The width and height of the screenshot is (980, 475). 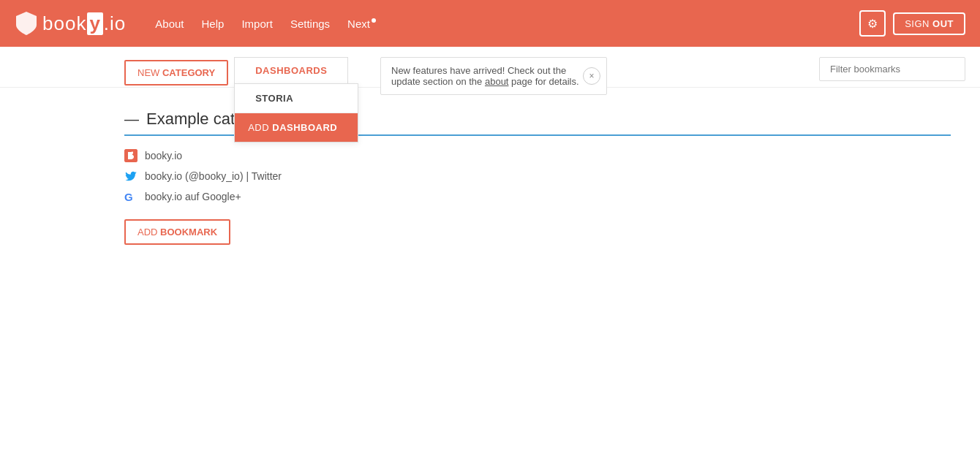 What do you see at coordinates (164, 156) in the screenshot?
I see `bookmark-name: booky.io` at bounding box center [164, 156].